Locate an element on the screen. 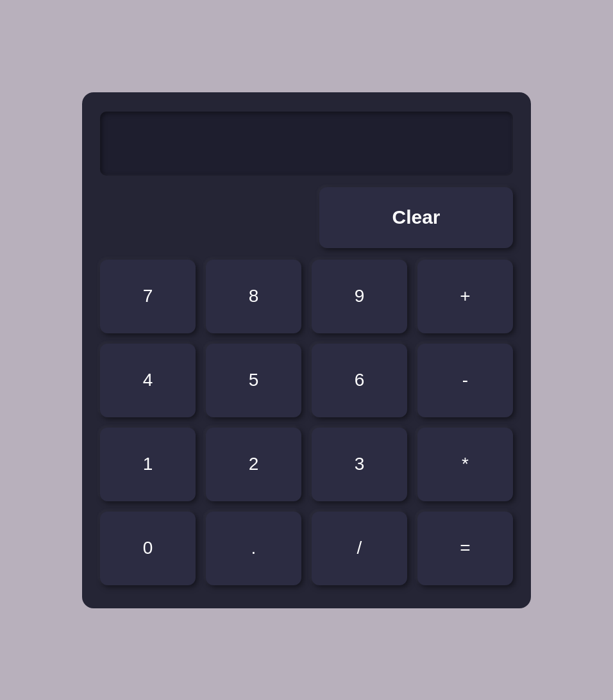 The height and width of the screenshot is (700, 613). btn-4: 4 is located at coordinates (147, 381).